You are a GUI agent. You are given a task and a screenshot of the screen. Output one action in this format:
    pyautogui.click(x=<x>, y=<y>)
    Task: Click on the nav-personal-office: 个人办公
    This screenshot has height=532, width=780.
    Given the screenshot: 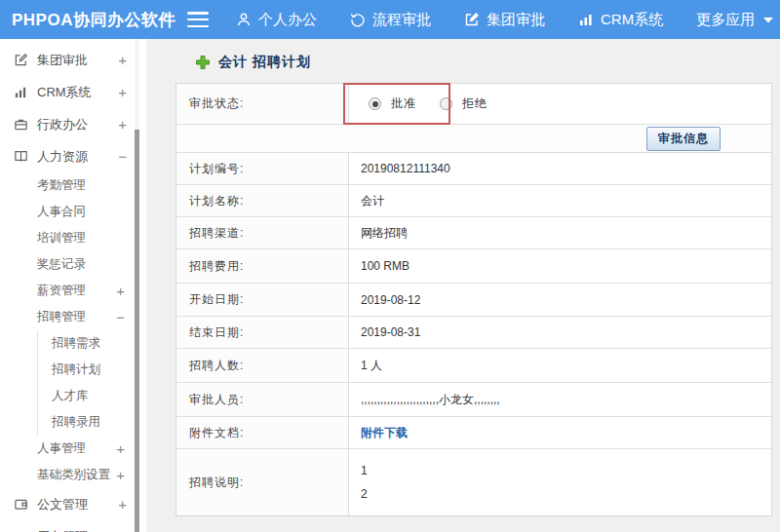 What is the action you would take?
    pyautogui.click(x=277, y=19)
    